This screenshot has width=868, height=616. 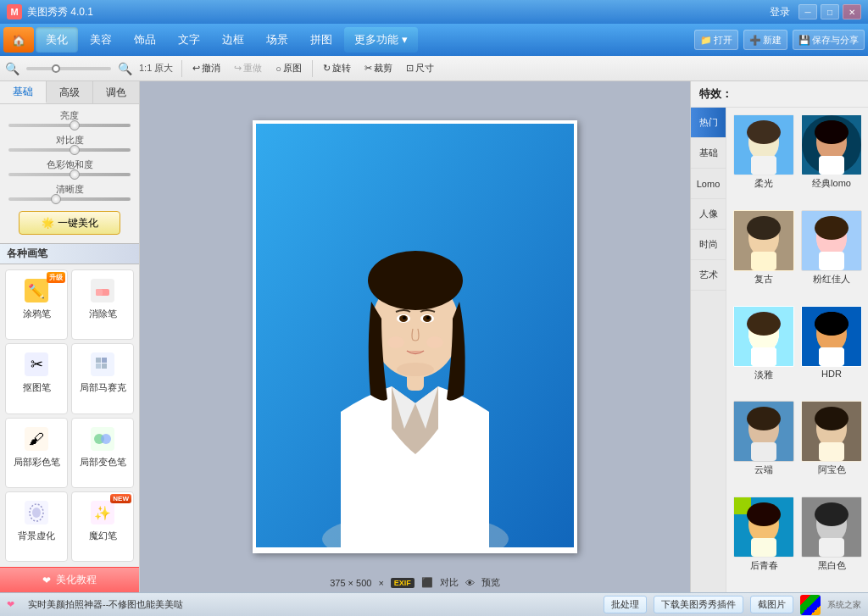 What do you see at coordinates (832, 254) in the screenshot?
I see `effect-pink: 粉红佳人` at bounding box center [832, 254].